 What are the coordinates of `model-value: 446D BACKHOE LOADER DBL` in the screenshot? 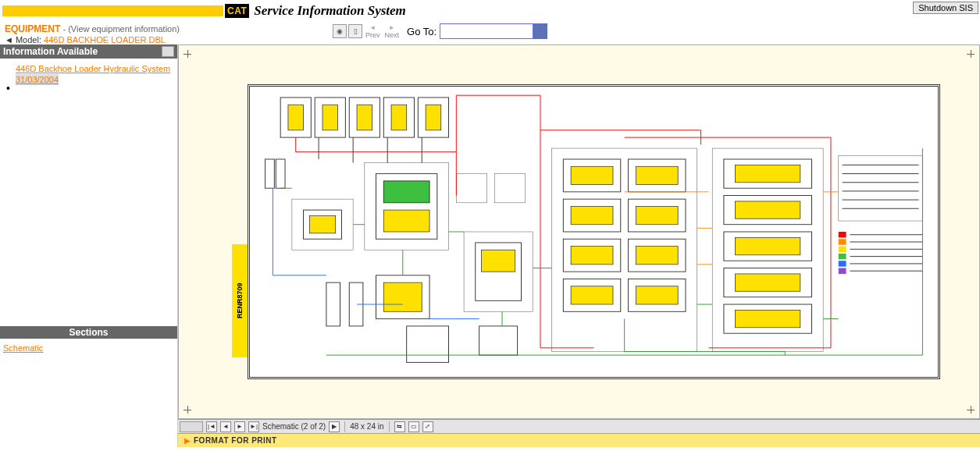 It's located at (105, 40).